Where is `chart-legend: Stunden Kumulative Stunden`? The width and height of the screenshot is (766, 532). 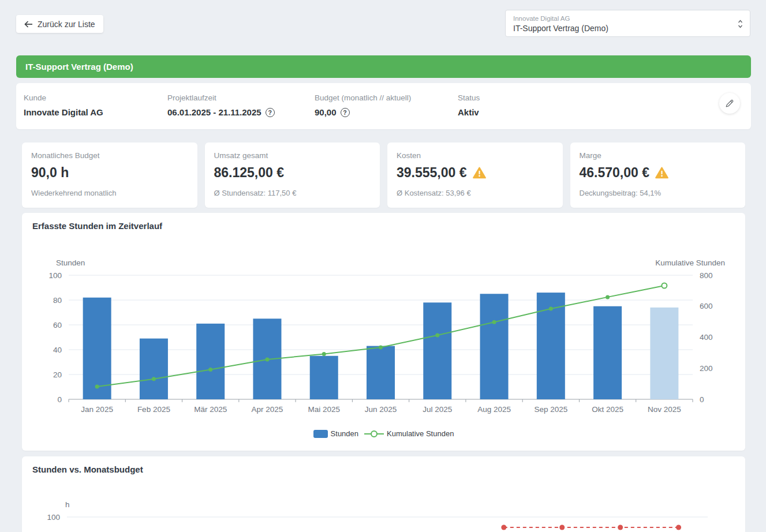
chart-legend: Stunden Kumulative Stunden is located at coordinates (383, 434).